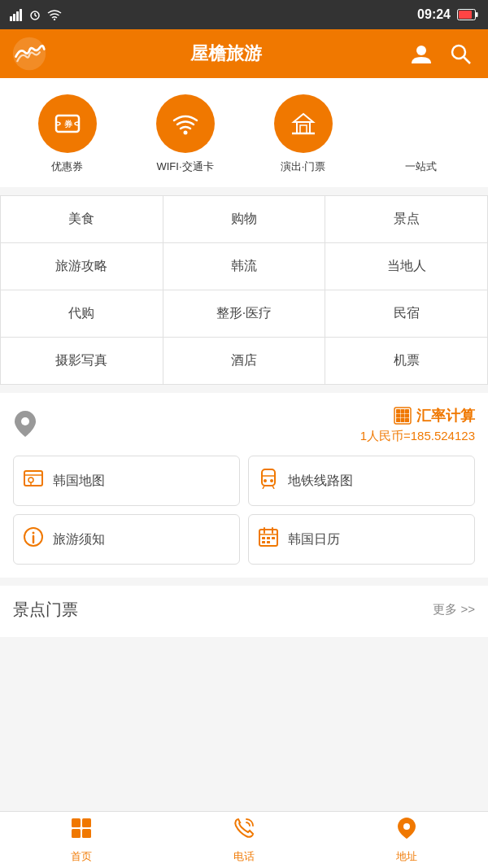  Describe the element at coordinates (407, 857) in the screenshot. I see `nav-address-label: 地址` at that location.